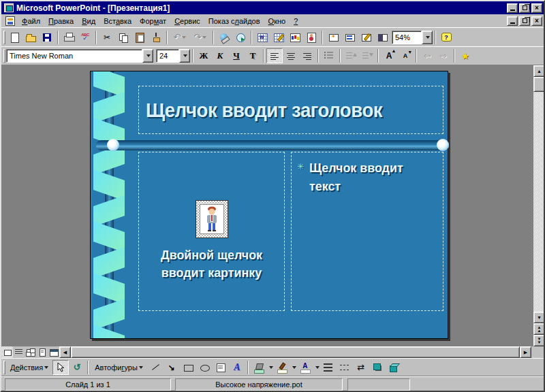  What do you see at coordinates (538, 84) in the screenshot?
I see `vertical-scroll-thumb` at bounding box center [538, 84].